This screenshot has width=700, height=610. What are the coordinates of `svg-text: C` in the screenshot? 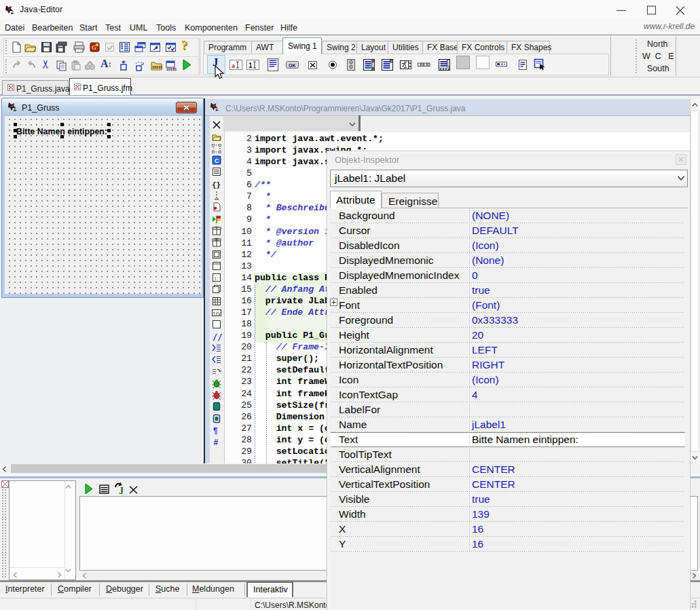 It's located at (217, 161).